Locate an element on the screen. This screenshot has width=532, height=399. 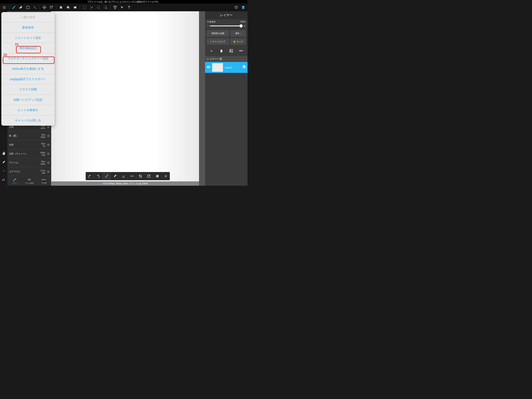
selector-tool-icon is located at coordinates (122, 7).